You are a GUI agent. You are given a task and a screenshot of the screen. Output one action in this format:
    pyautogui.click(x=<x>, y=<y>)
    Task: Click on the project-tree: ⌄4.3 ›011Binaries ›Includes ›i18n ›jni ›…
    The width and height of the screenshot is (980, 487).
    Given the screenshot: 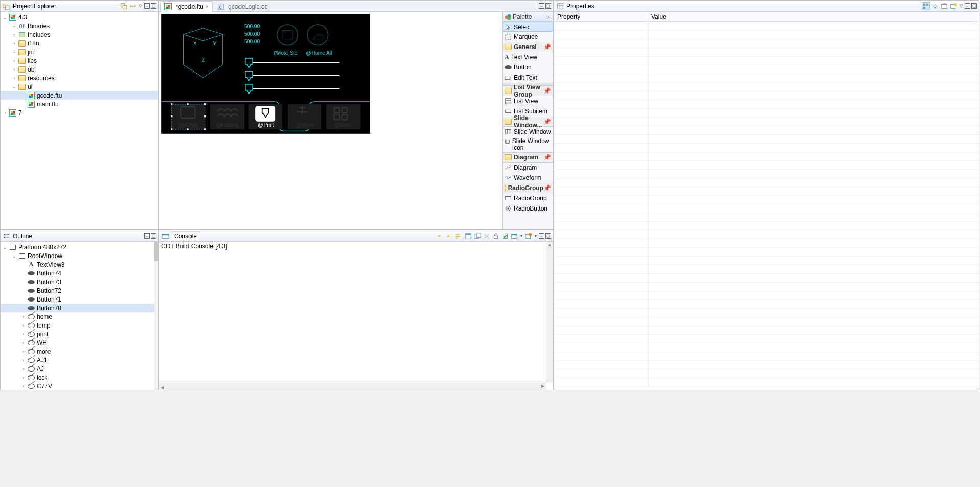 What is the action you would take?
    pyautogui.click(x=80, y=121)
    